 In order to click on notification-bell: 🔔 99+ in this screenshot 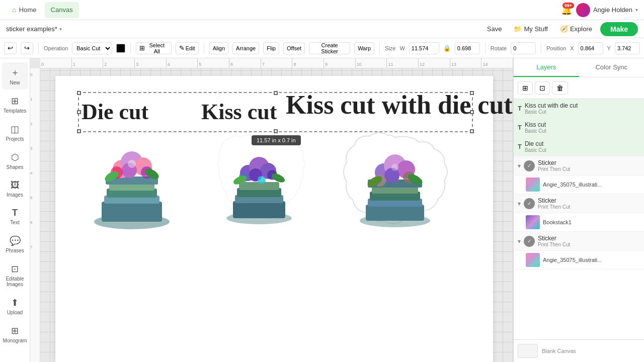, I will do `click(567, 10)`.